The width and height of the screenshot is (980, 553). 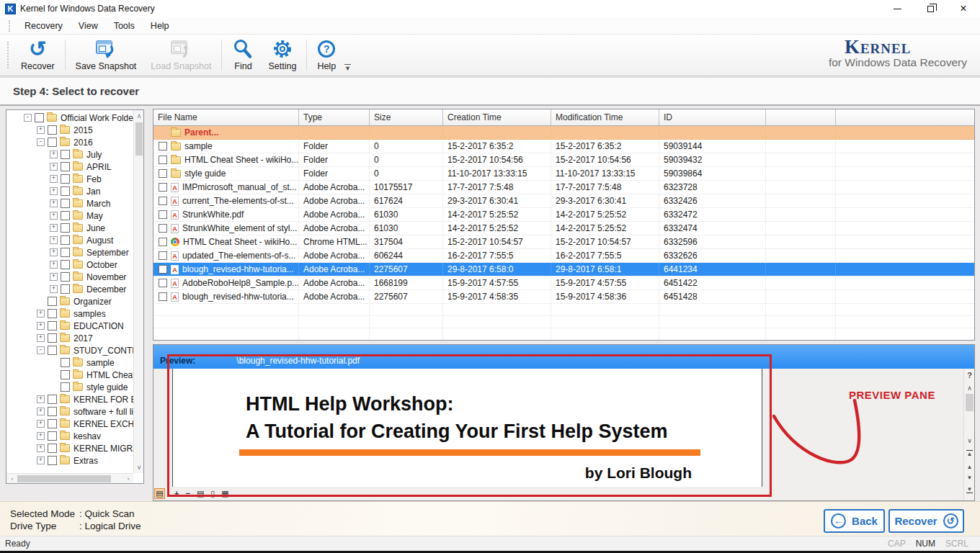 I want to click on tree-item: +September, so click(x=70, y=252).